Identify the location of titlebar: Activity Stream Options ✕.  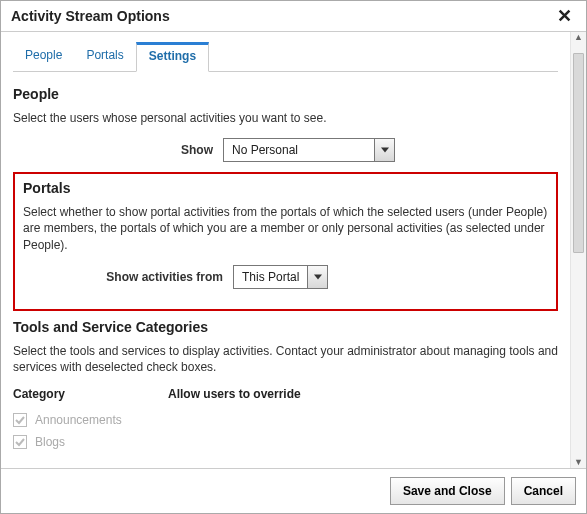
(294, 16).